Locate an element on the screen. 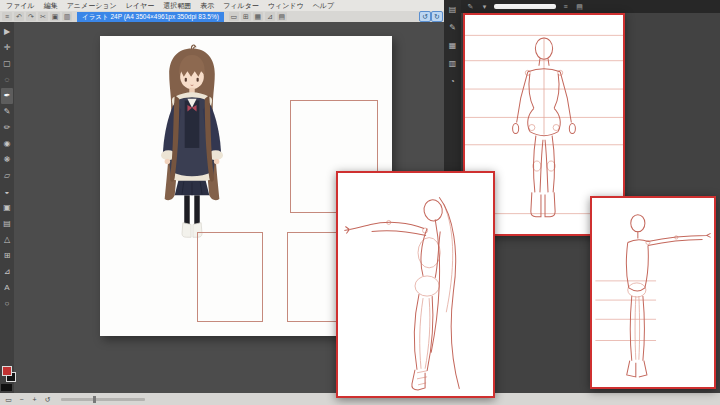  menu-selection: 選択範囲 is located at coordinates (177, 6).